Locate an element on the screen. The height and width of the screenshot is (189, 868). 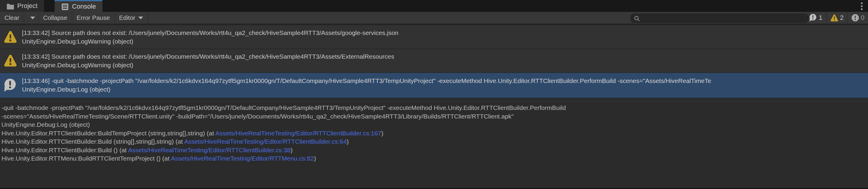
collapse-button: Collapse is located at coordinates (55, 17).